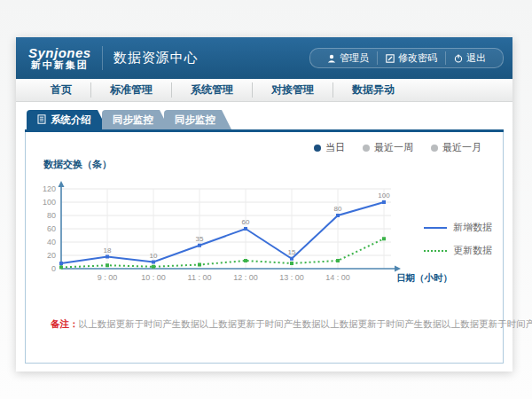 This screenshot has height=399, width=532. I want to click on user-button: 管理员, so click(348, 59).